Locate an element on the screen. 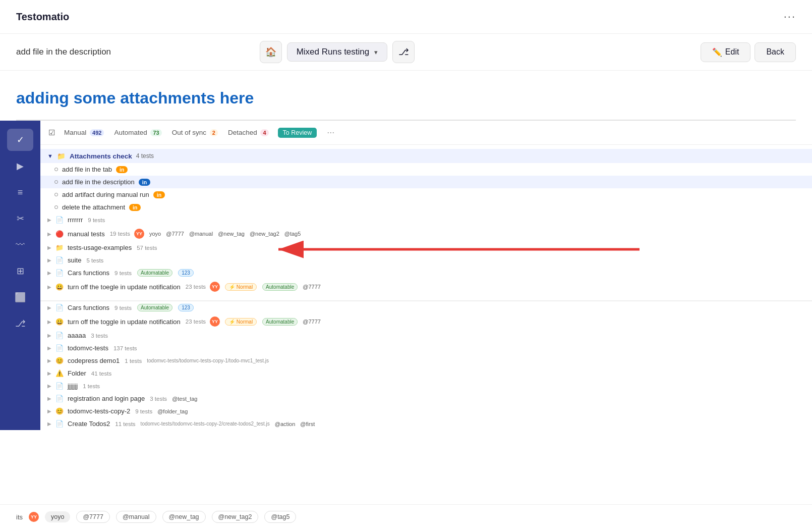  back-button: Back is located at coordinates (775, 52).